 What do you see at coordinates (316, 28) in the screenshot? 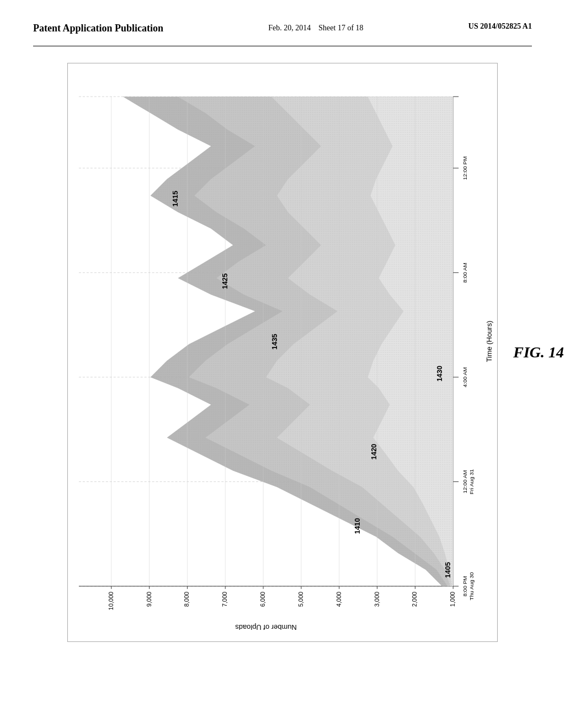
I see `publication-date-sheet: Feb. 20, 2014 Sheet 17 of 18` at bounding box center [316, 28].